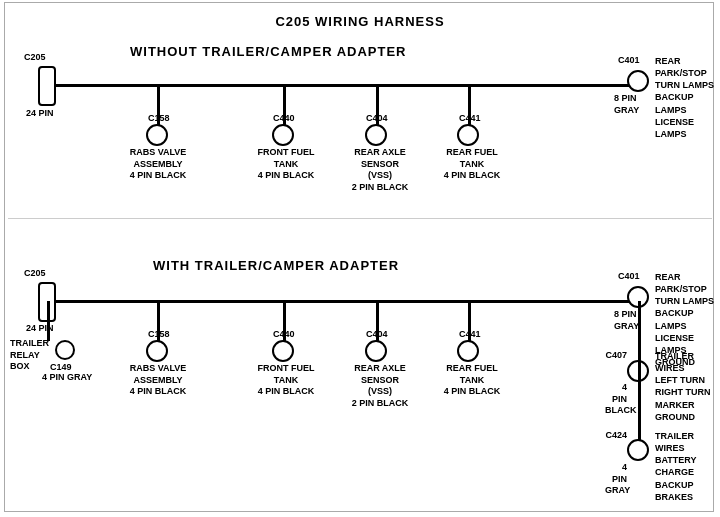  I want to click on c407-pin: 4 PINBLACK, so click(616, 400).